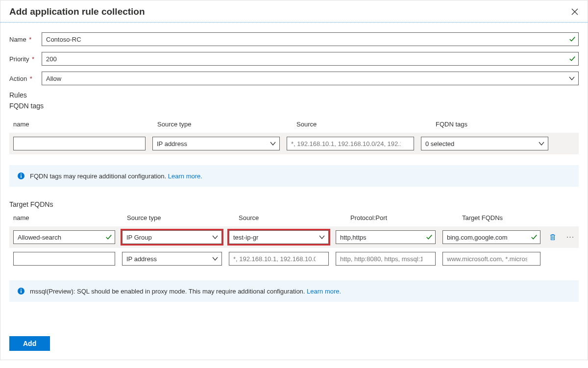  I want to click on name-label-text: Name, so click(18, 39).